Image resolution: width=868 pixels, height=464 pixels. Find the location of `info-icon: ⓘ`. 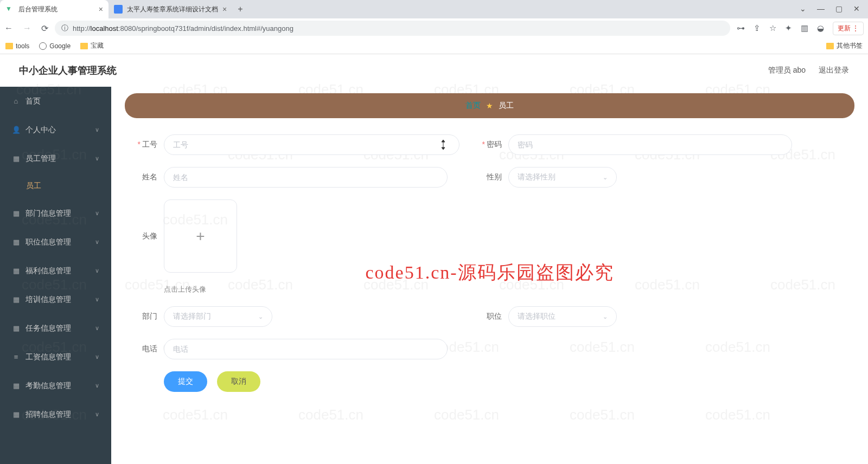

info-icon: ⓘ is located at coordinates (65, 28).